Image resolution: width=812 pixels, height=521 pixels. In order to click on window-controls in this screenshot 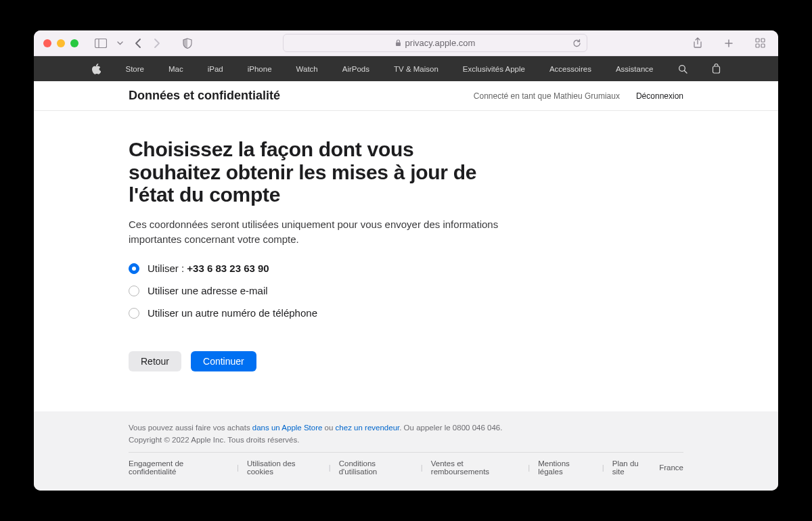, I will do `click(61, 43)`.